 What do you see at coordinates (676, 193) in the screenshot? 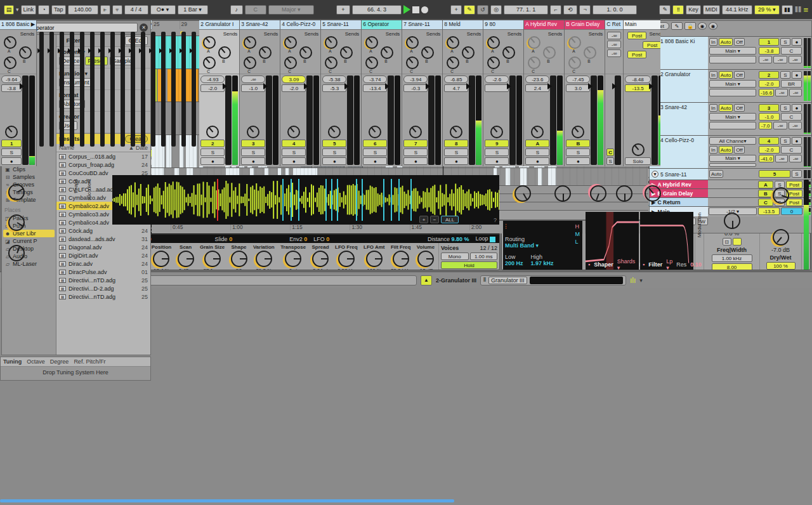
I see `return-track-name: B Grain Delay` at bounding box center [676, 193].